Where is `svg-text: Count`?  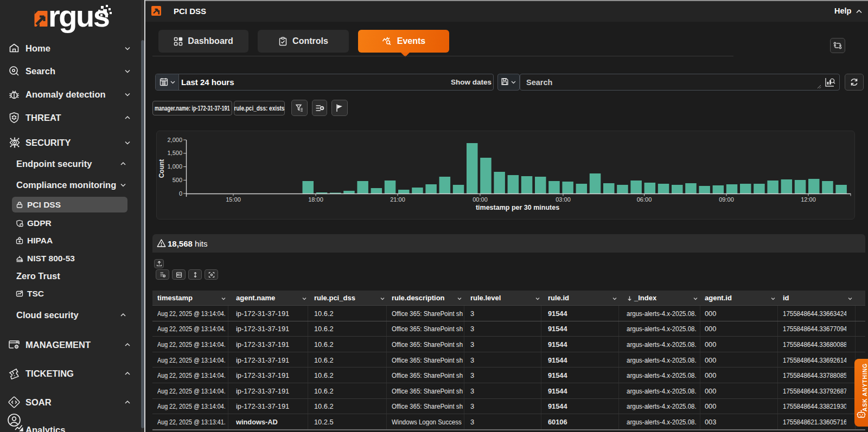 svg-text: Count is located at coordinates (162, 169).